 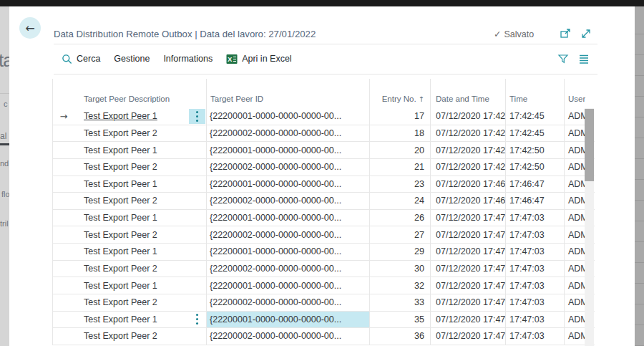 What do you see at coordinates (259, 59) in the screenshot?
I see `toolbar-item-apri-in-excel: X Apri in Excel` at bounding box center [259, 59].